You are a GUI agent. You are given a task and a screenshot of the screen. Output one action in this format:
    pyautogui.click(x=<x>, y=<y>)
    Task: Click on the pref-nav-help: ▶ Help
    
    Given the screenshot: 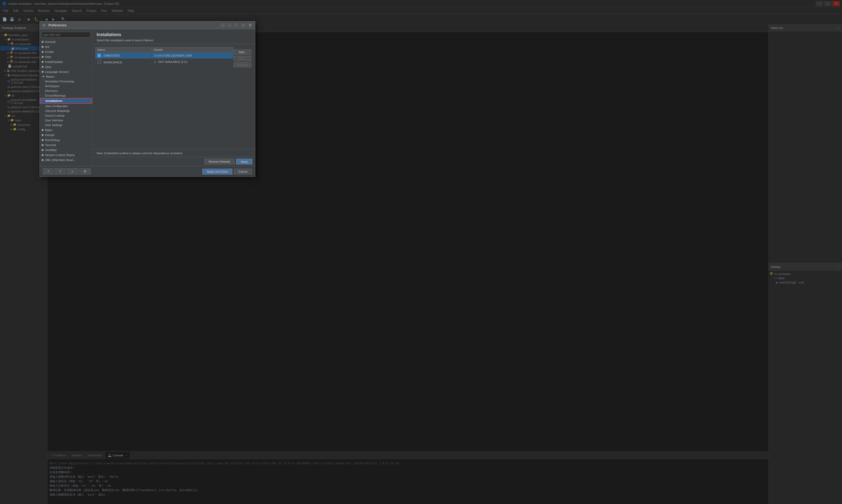 What is the action you would take?
    pyautogui.click(x=66, y=57)
    